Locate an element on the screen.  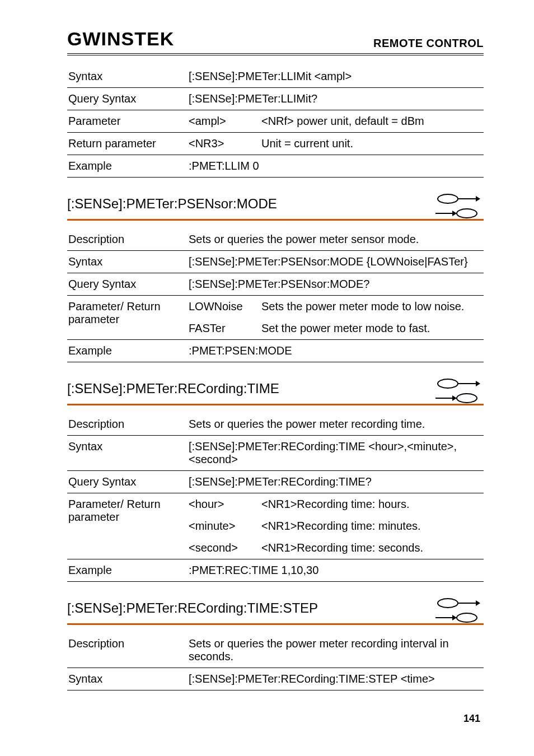
heading-psensor-mode: [:SENSe]:PMETer:PSENsor:MODE is located at coordinates (172, 206).